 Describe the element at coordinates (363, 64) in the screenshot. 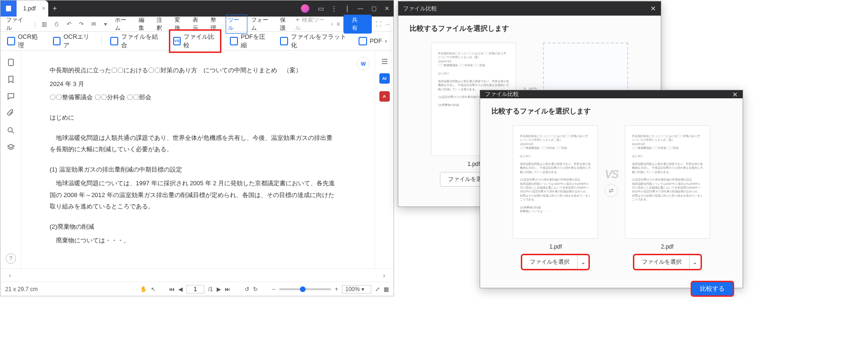

I see `word-convert-badge: W` at that location.